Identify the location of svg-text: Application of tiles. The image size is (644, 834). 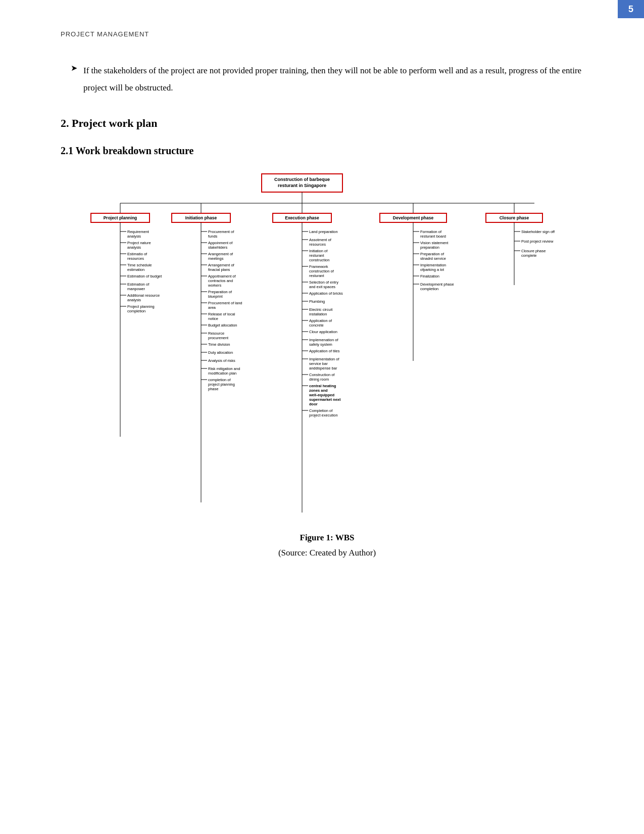
(324, 351).